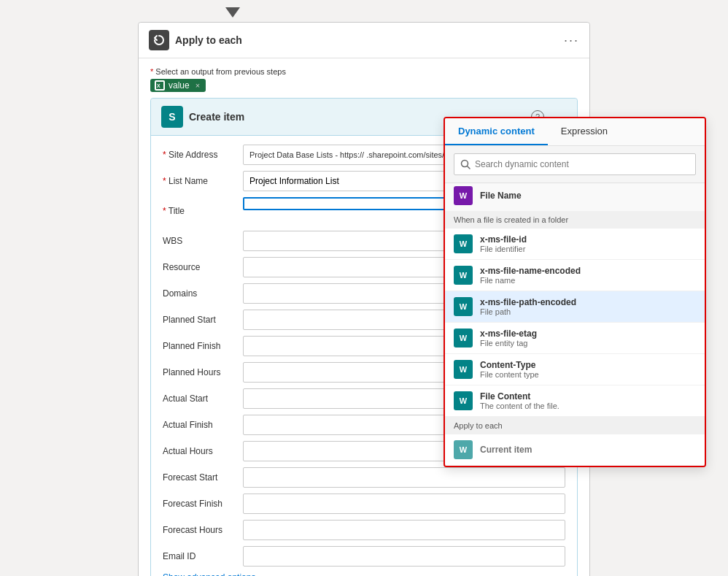 This screenshot has height=576, width=728. What do you see at coordinates (203, 451) in the screenshot?
I see `actual-hours-label: Actual Hours` at bounding box center [203, 451].